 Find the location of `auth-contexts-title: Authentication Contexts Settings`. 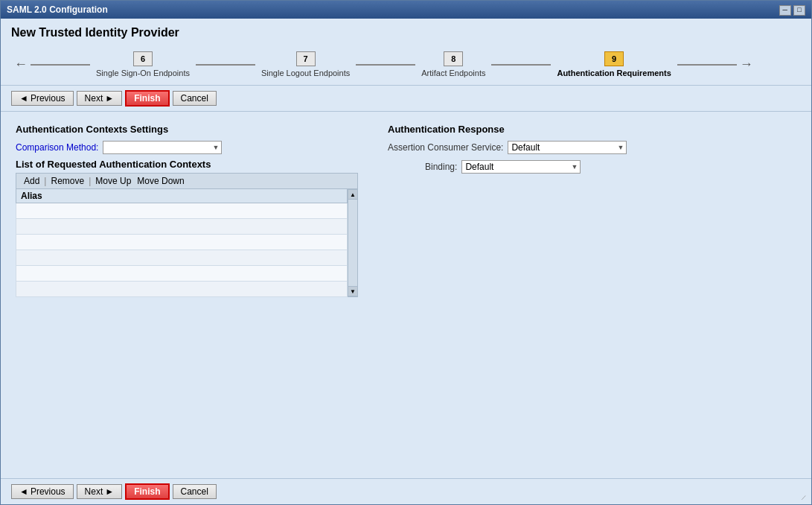

auth-contexts-title: Authentication Contexts Settings is located at coordinates (187, 130).